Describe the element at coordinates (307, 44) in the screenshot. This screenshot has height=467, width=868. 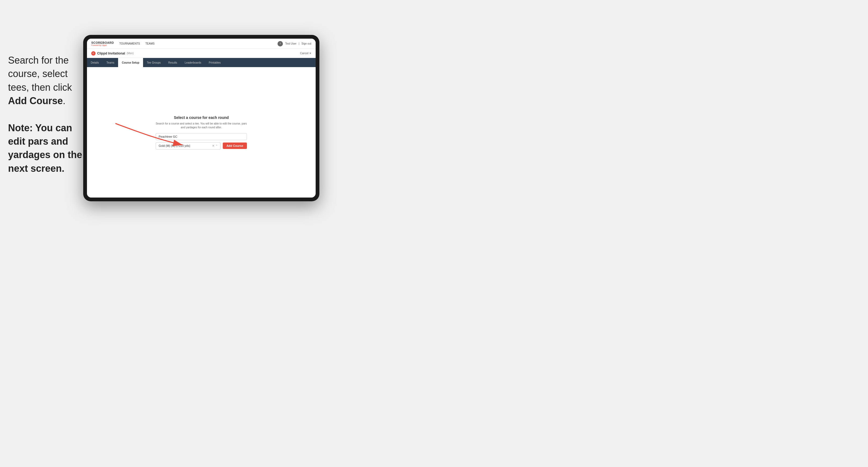
I see `sign-out-link: Sign out` at that location.